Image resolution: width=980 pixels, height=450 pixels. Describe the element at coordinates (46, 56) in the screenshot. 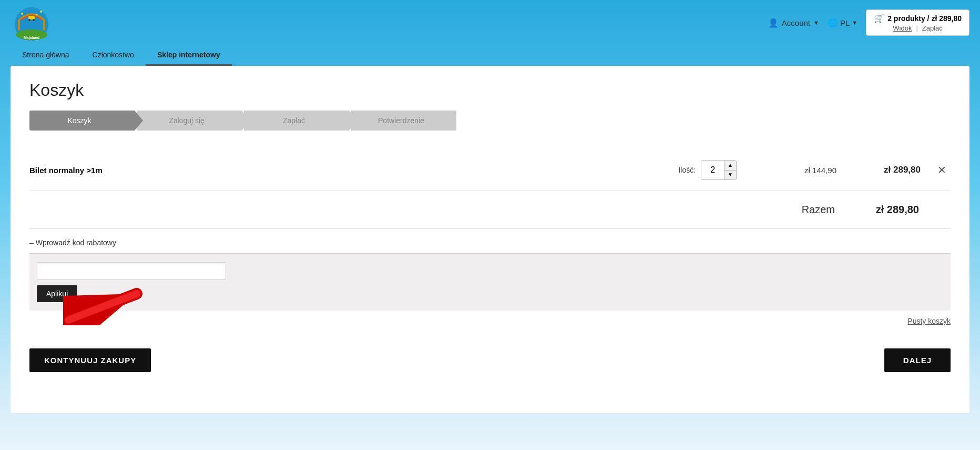

I see `nav-home: Strona główna` at that location.